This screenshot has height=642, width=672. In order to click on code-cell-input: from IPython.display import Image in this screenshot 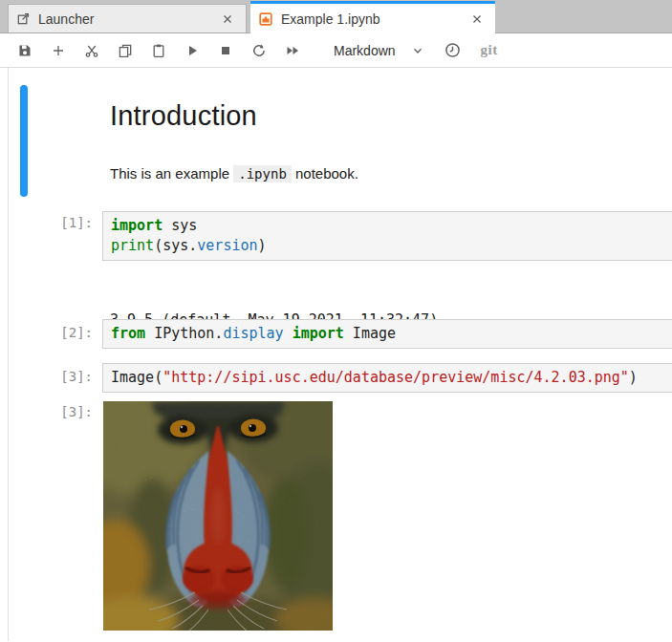, I will do `click(387, 334)`.